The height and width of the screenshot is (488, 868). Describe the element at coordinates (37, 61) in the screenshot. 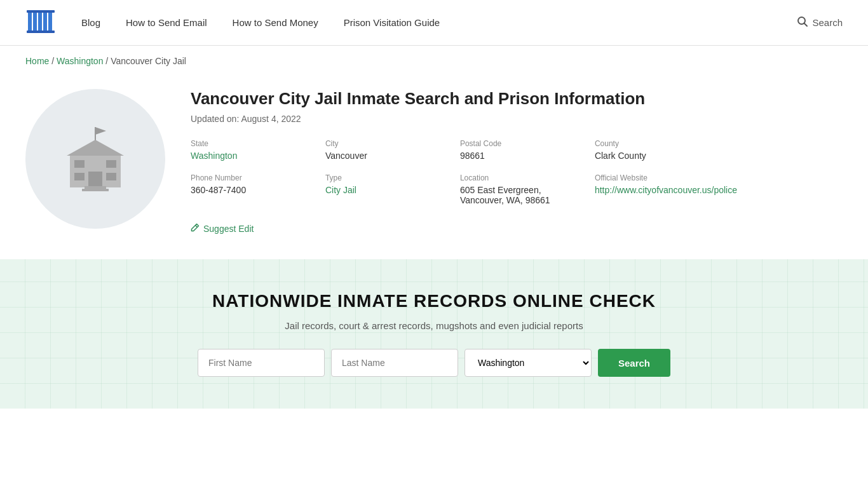

I see `breadcrumb-home: Home` at that location.